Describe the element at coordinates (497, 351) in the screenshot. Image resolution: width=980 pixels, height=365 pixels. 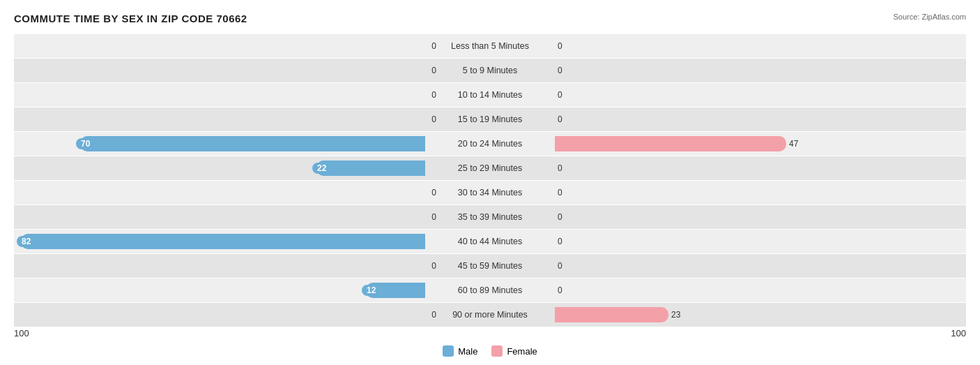
I see `female-legend-box` at that location.